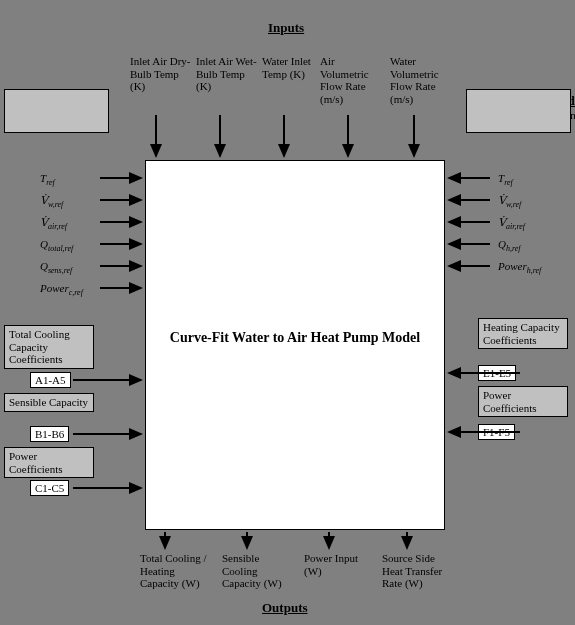  What do you see at coordinates (56, 268) in the screenshot?
I see `cooling-param-4: Qsens,ref` at bounding box center [56, 268].